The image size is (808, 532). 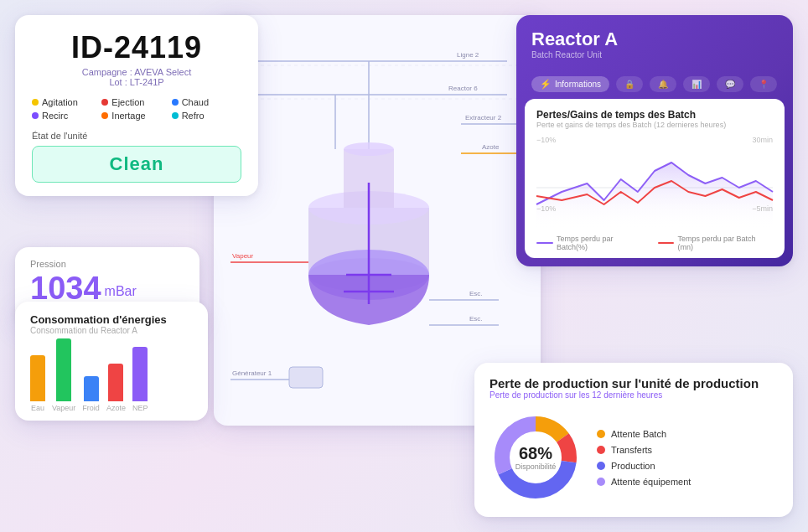 What do you see at coordinates (105, 102) in the screenshot?
I see `tag-dot-ejection` at bounding box center [105, 102].